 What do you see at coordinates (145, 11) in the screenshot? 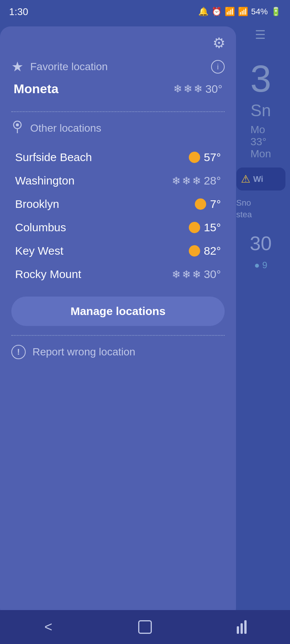
I see `status-bar: 1:30 🔔 ⏰ 📶 📶 54% 🔋` at bounding box center [145, 11].